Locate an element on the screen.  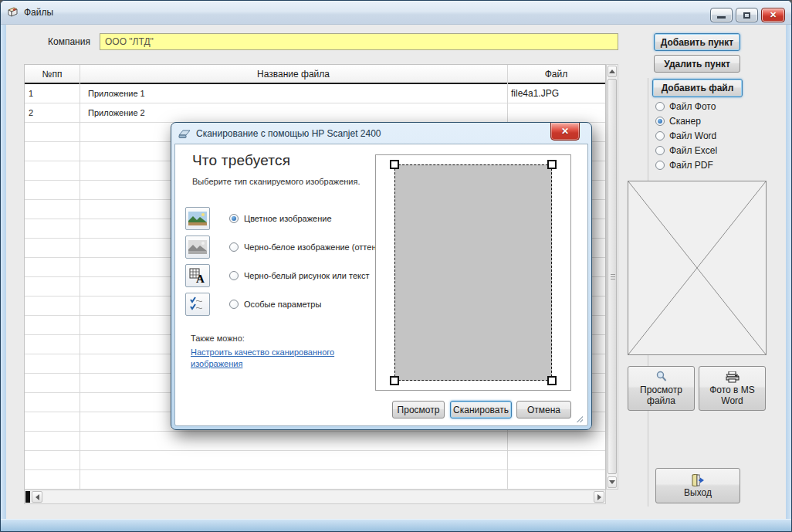
window-border-right is located at coordinates (789, 272).